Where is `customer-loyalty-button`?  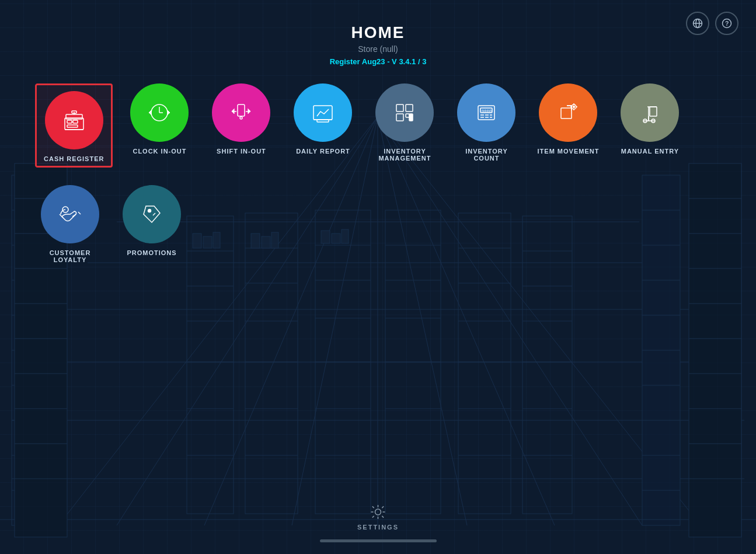
customer-loyalty-button is located at coordinates (70, 214).